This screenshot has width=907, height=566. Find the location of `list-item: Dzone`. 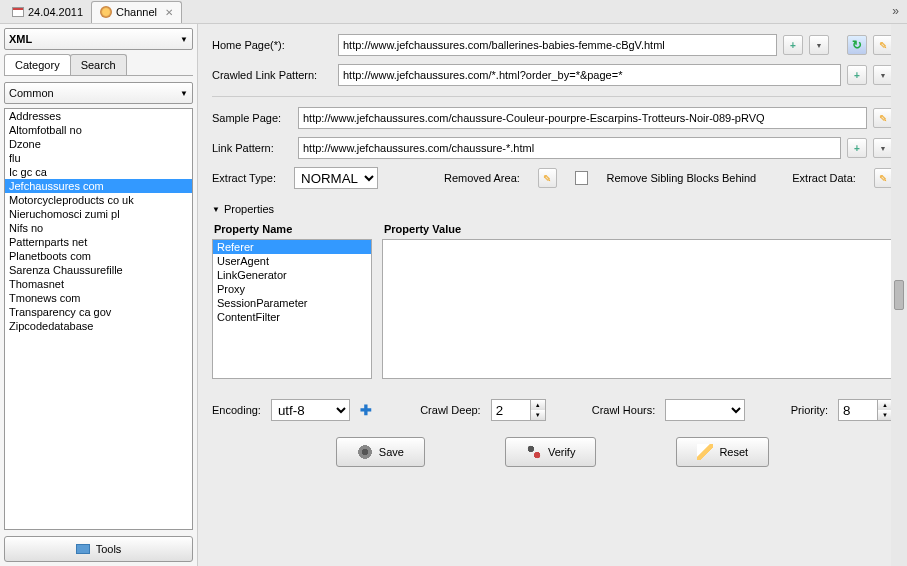

list-item: Dzone is located at coordinates (98, 144).